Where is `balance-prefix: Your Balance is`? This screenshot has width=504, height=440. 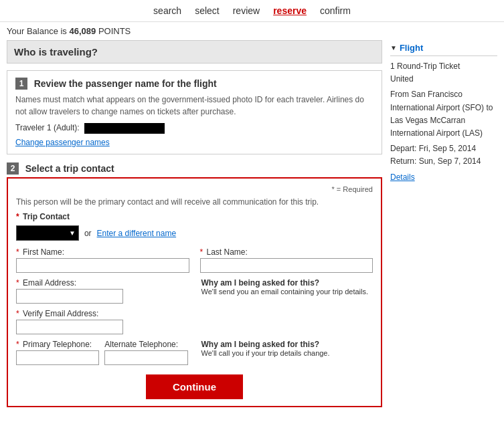
balance-prefix: Your Balance is is located at coordinates (37, 31).